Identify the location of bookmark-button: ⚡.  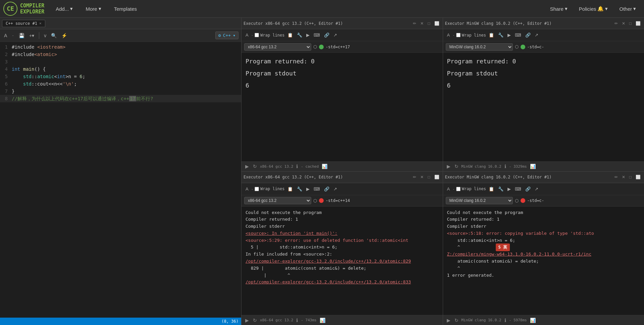
(64, 36).